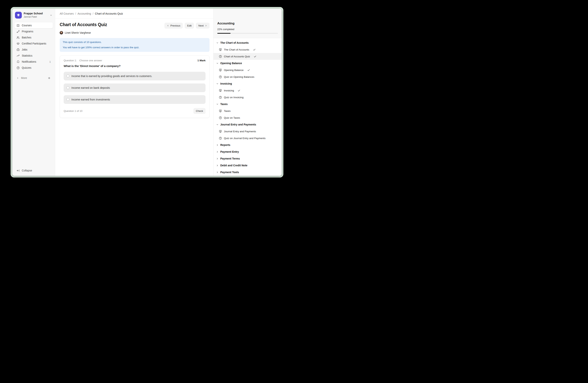  I want to click on breadcrumb-current: Chart of Accounts Quiz, so click(109, 14).